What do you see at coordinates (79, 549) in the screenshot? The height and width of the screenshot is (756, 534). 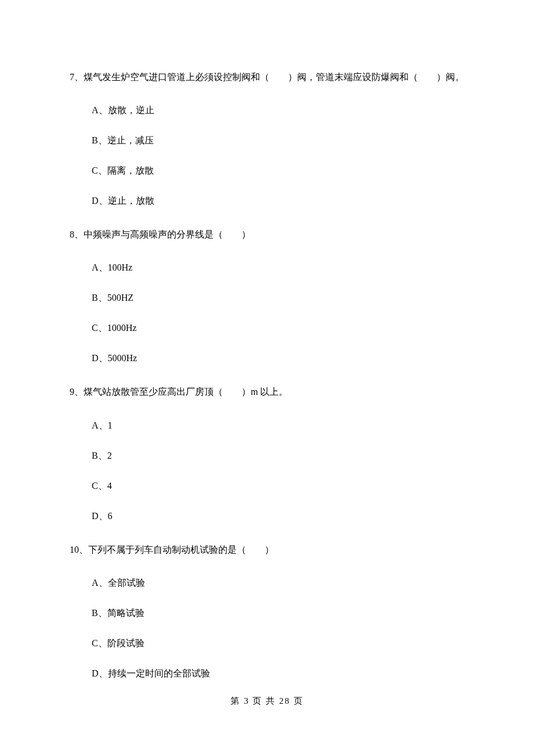 I see `question-number: 10、` at bounding box center [79, 549].